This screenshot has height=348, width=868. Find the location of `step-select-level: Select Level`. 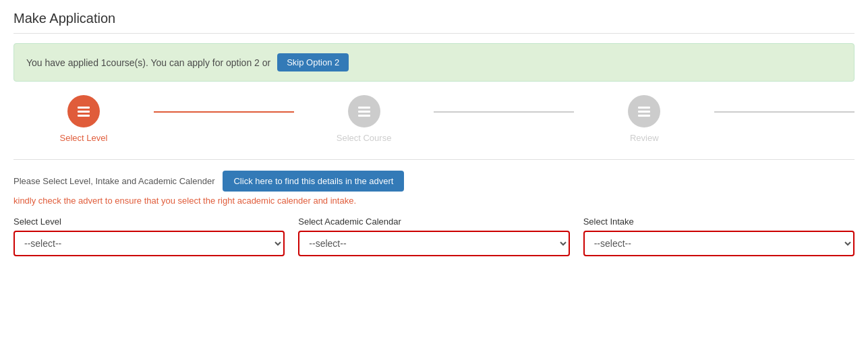

step-select-level: Select Level is located at coordinates (84, 119).